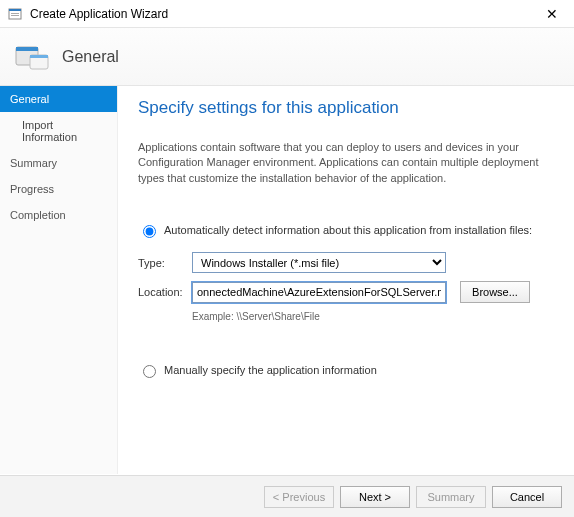 This screenshot has width=574, height=517. Describe the element at coordinates (270, 370) in the screenshot. I see `option-manual-label: Manually specify the application informa…` at that location.